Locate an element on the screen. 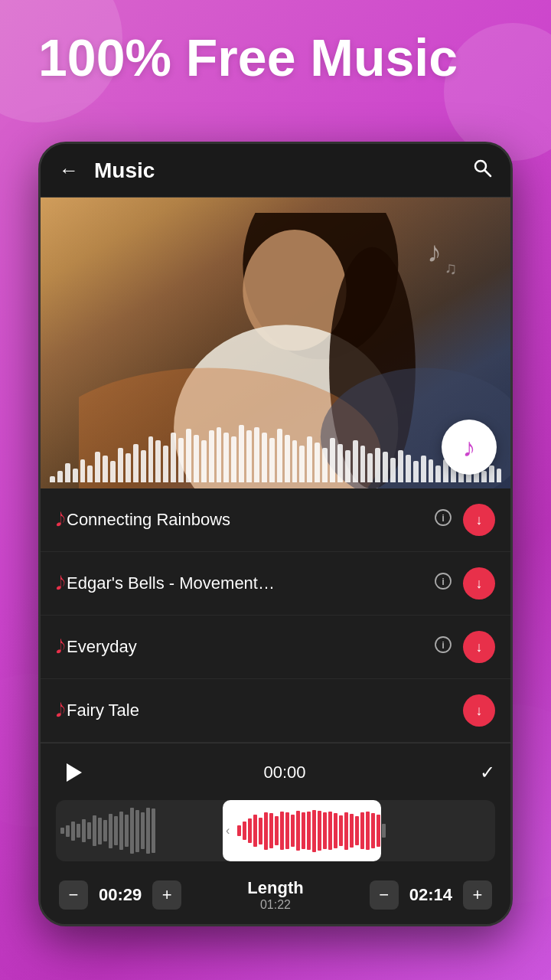 Image resolution: width=551 pixels, height=980 pixels. playback-row: 00:00 ✓ is located at coordinates (276, 773).